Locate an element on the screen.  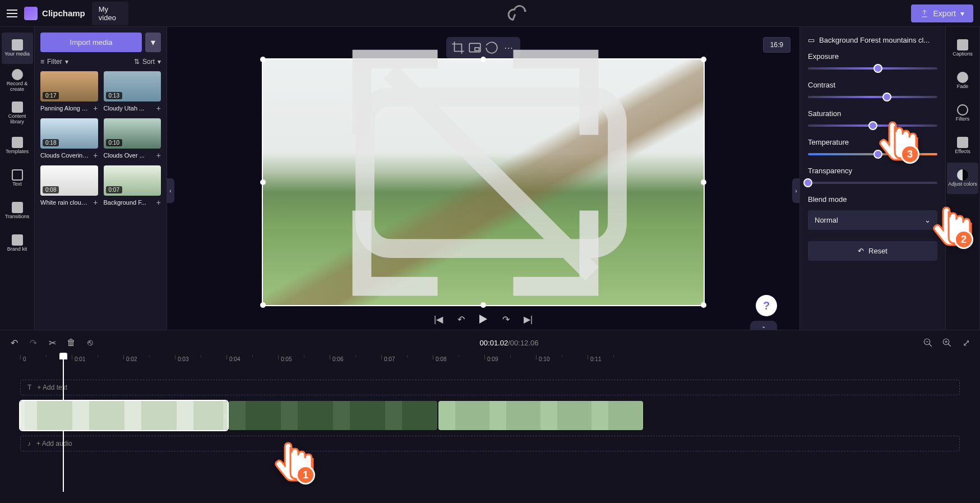
media-item: 0:13Cloudy Utah ...+ is located at coordinates (132, 92).